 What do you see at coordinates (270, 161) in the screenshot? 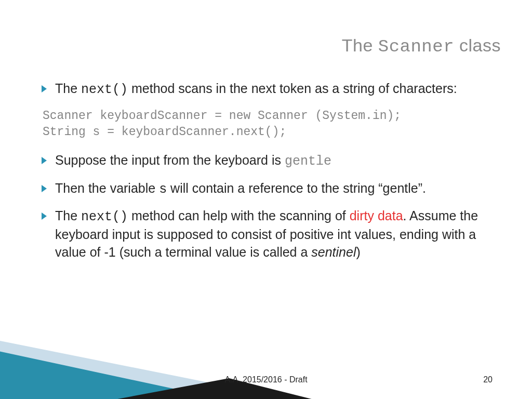
I see `bullet-2: Suppose the input from the keyboard is g…` at bounding box center [270, 161].